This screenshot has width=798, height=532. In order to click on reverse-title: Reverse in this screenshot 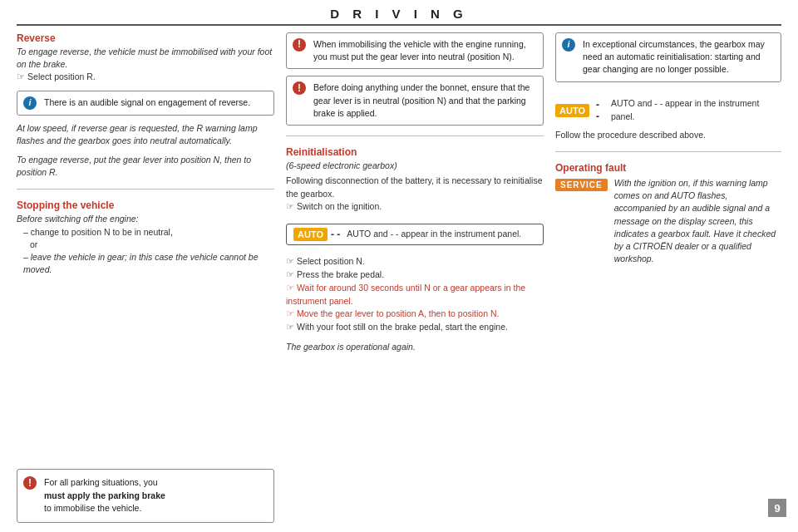, I will do `click(145, 38)`.